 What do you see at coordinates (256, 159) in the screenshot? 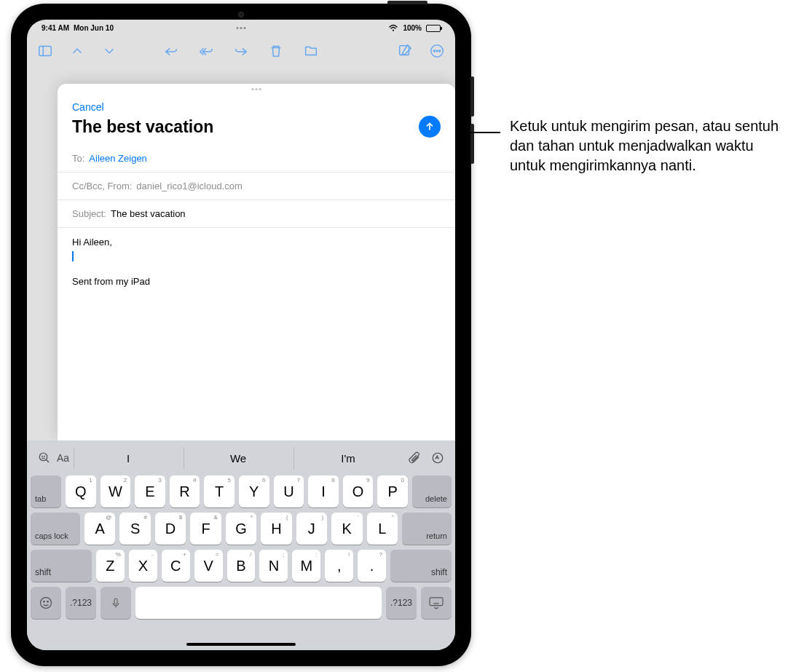
I see `to-field: To: Aileen Zeigen` at bounding box center [256, 159].